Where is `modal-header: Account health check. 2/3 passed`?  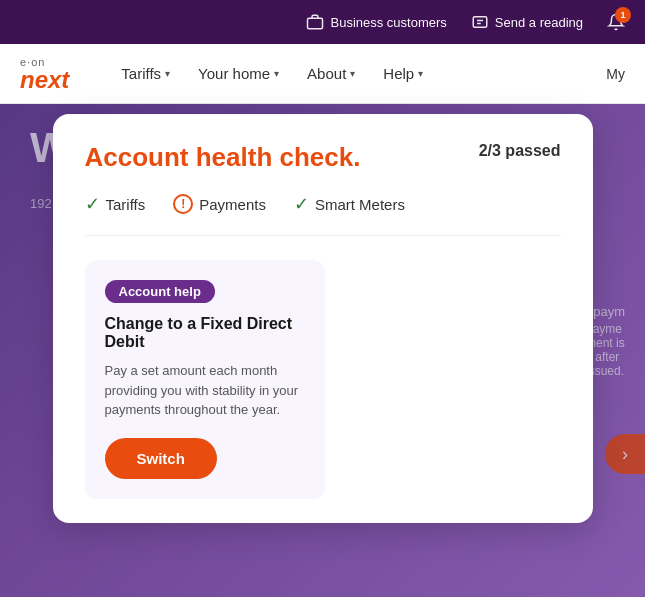
modal-header: Account health check. 2/3 passed is located at coordinates (323, 158).